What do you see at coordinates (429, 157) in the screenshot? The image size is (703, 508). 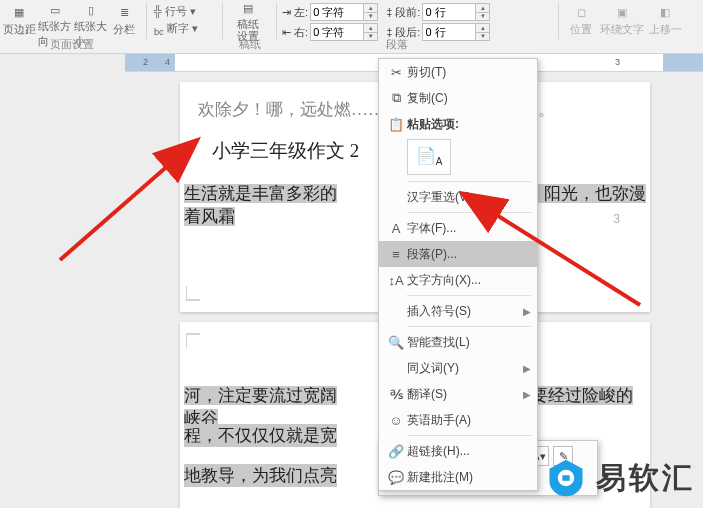 I see `paste-option-keep-text: 📄A` at bounding box center [429, 157].